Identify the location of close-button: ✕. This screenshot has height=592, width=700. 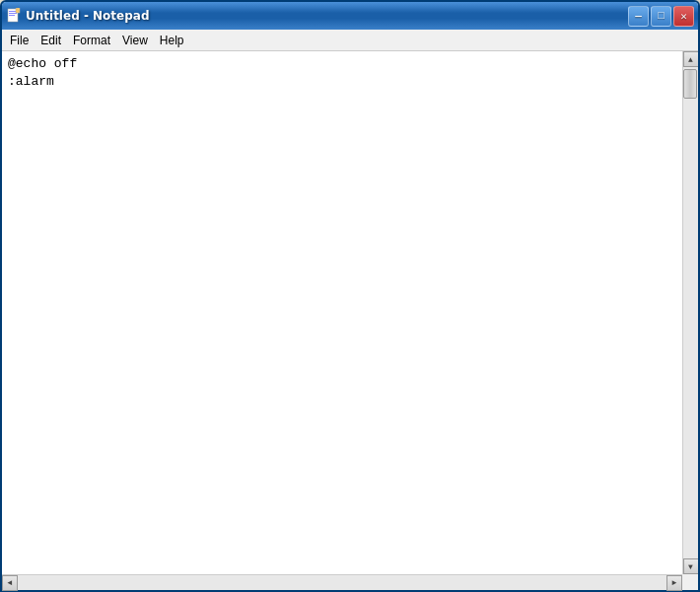
(684, 16).